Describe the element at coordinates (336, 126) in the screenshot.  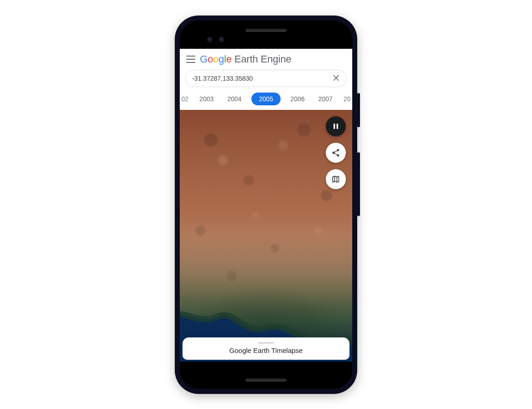
I see `pause-button` at that location.